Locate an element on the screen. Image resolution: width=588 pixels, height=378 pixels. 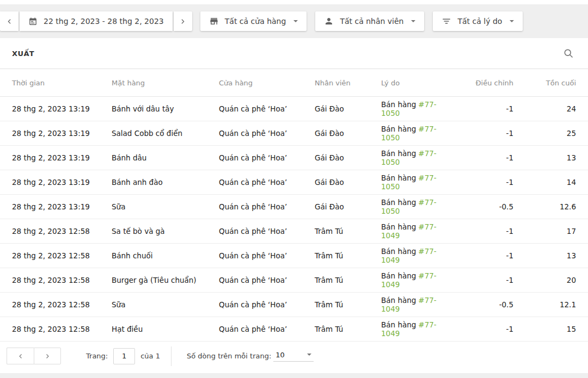
employees-filter-button: Tất cả nhân viên is located at coordinates (370, 21).